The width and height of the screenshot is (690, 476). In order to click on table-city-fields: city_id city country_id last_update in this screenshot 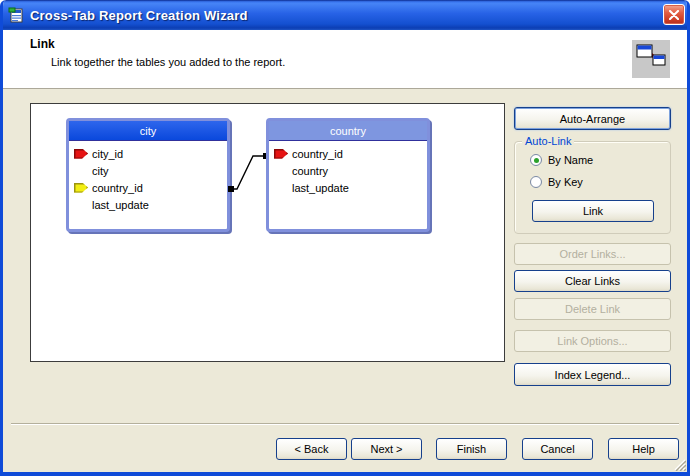, I will do `click(148, 177)`.